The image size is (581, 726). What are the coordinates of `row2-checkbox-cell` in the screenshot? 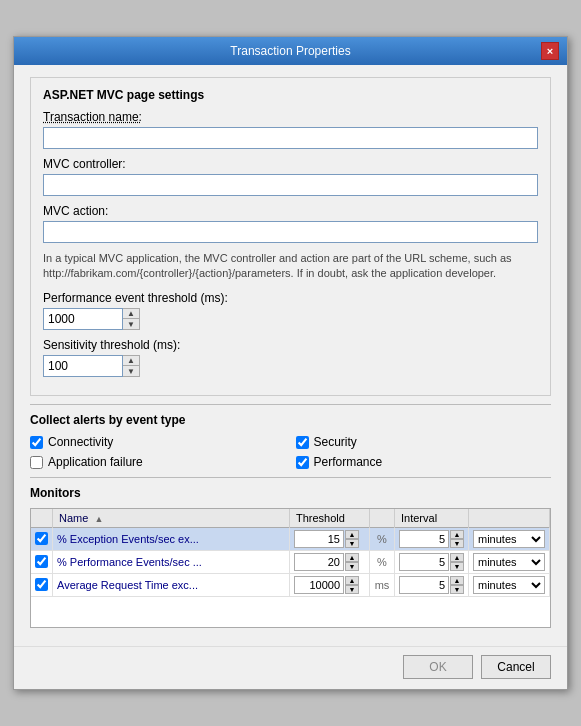 It's located at (42, 562).